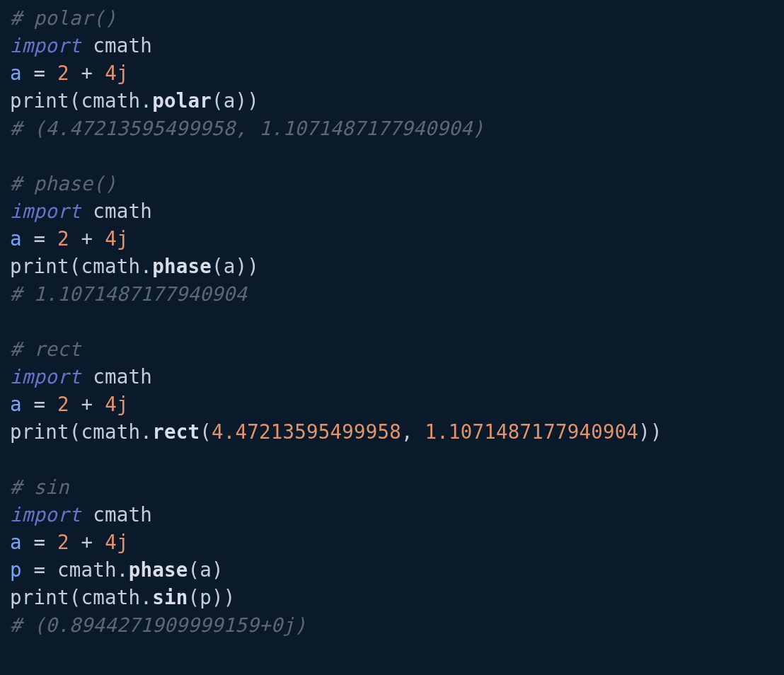 The width and height of the screenshot is (784, 675). Describe the element at coordinates (306, 432) in the screenshot. I see `float-literal: 4.47213595499958` at that location.